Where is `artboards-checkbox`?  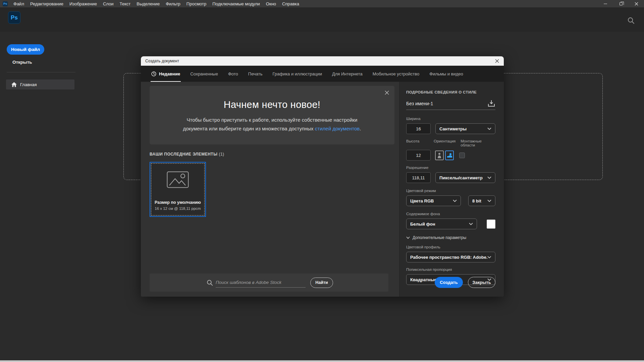 artboards-checkbox is located at coordinates (462, 156).